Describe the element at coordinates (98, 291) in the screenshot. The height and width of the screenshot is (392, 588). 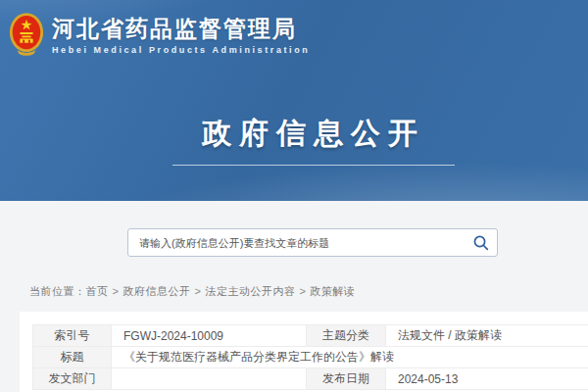
I see `breadcrumb-home: 首页` at that location.